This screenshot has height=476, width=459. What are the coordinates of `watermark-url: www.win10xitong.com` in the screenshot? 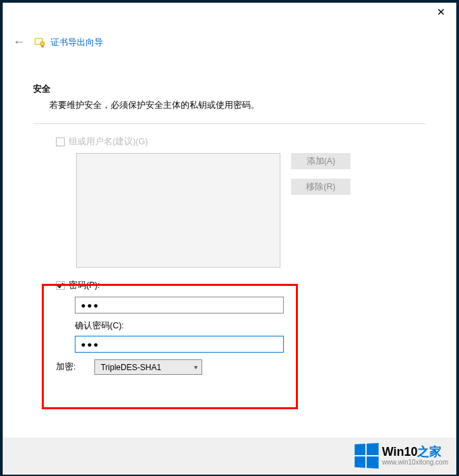 It's located at (415, 463).